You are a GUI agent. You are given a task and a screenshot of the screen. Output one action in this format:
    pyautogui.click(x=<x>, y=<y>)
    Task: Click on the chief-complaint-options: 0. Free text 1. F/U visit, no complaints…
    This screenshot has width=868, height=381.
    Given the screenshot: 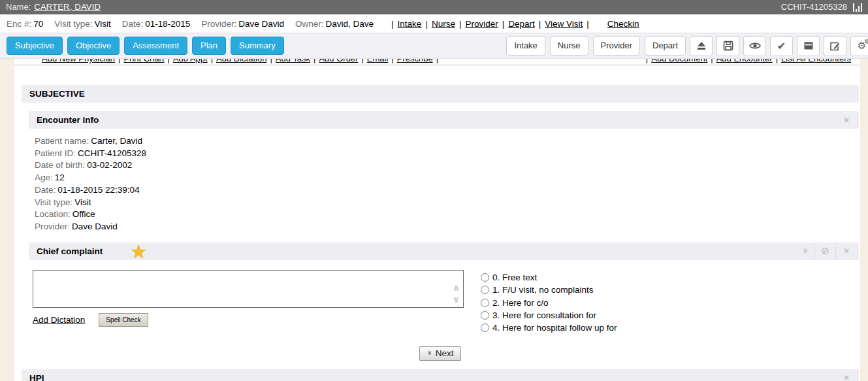 What is the action you would take?
    pyautogui.click(x=549, y=302)
    